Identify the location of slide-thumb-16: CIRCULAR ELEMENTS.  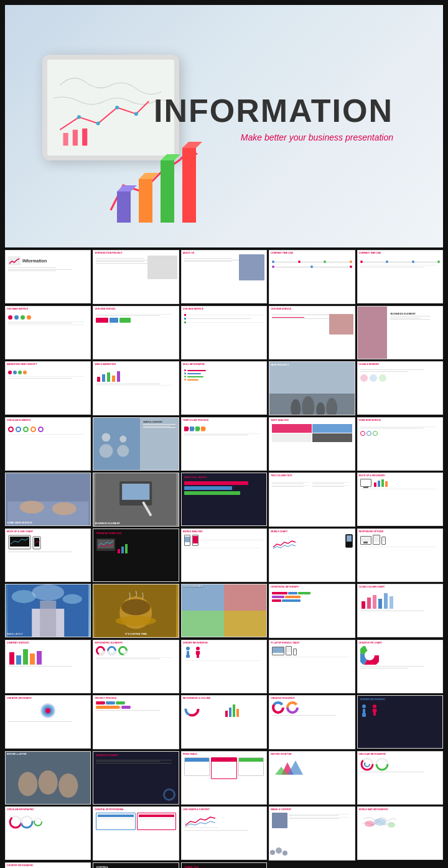
(48, 444).